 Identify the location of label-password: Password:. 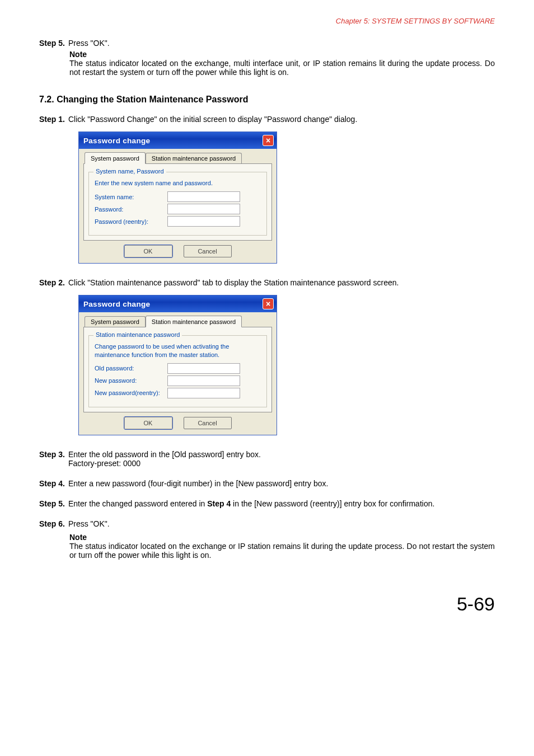
(131, 209).